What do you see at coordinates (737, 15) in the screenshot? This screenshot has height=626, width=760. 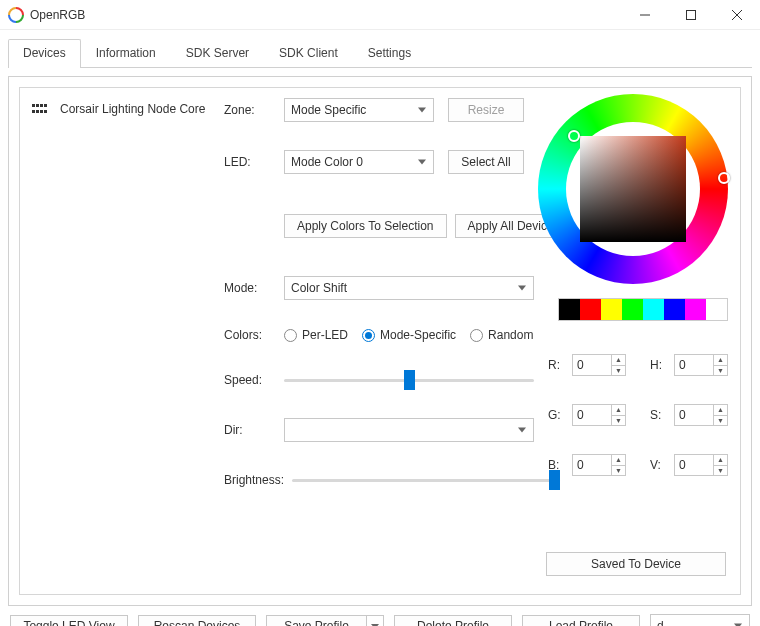 I see `close-button` at bounding box center [737, 15].